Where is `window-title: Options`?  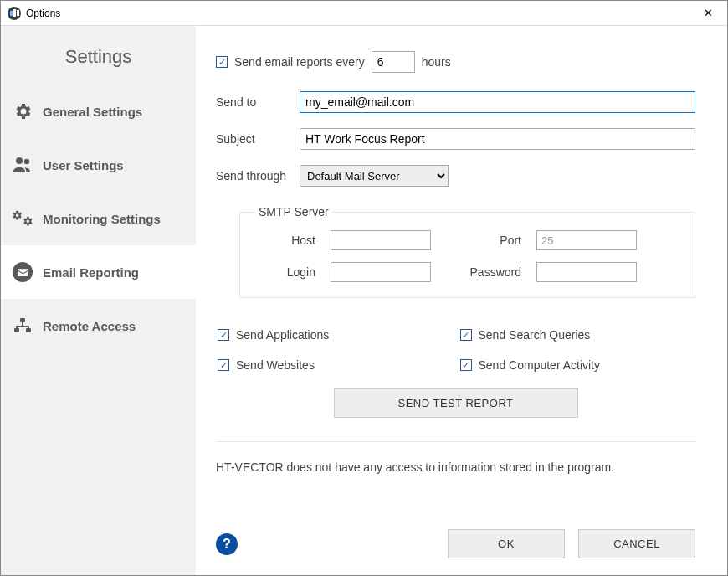
window-title: Options is located at coordinates (44, 13).